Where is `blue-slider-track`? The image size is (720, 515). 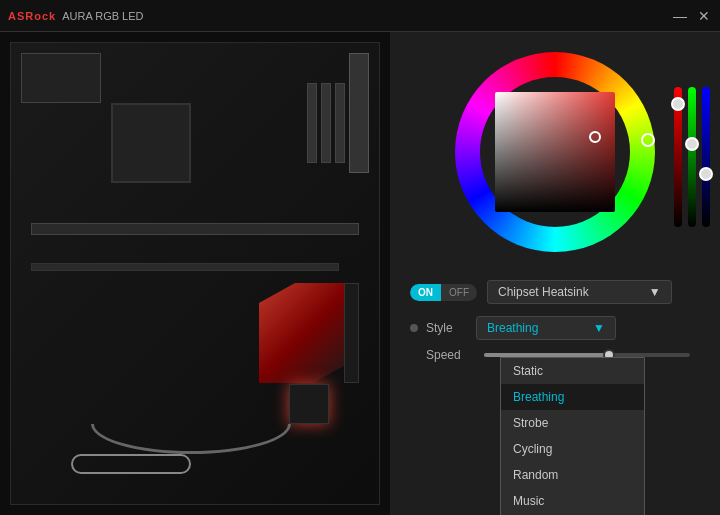
blue-slider-track is located at coordinates (706, 157).